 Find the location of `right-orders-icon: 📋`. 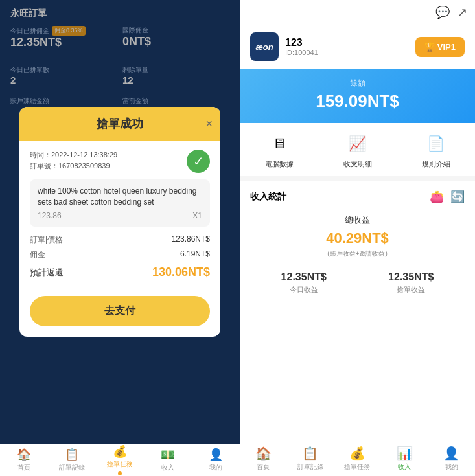

right-orders-icon: 📋 is located at coordinates (310, 453).